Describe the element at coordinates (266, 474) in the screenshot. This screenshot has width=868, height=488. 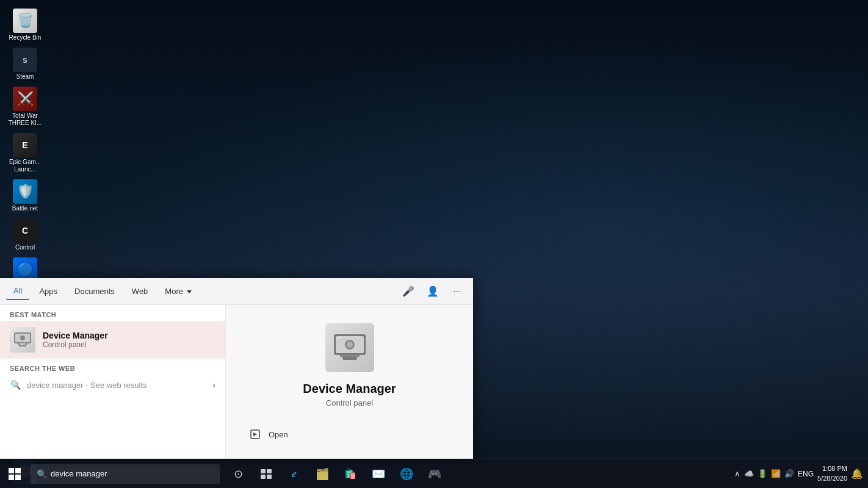
I see `taskbar-task-view` at that location.